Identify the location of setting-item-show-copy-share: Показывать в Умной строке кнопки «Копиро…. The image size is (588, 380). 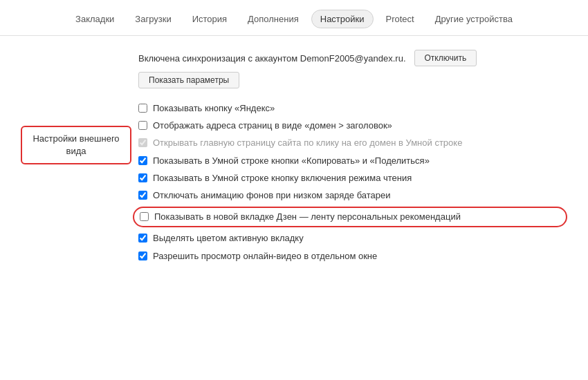
(353, 161).